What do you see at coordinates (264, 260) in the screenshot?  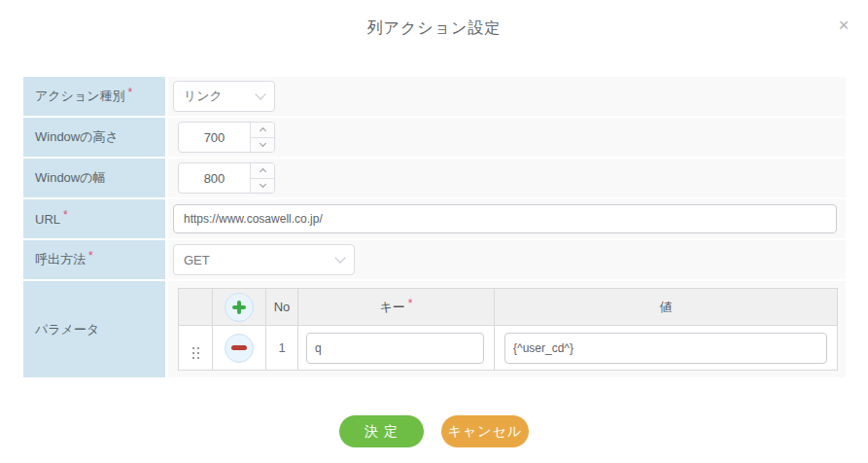 I see `call-method-select: GET` at bounding box center [264, 260].